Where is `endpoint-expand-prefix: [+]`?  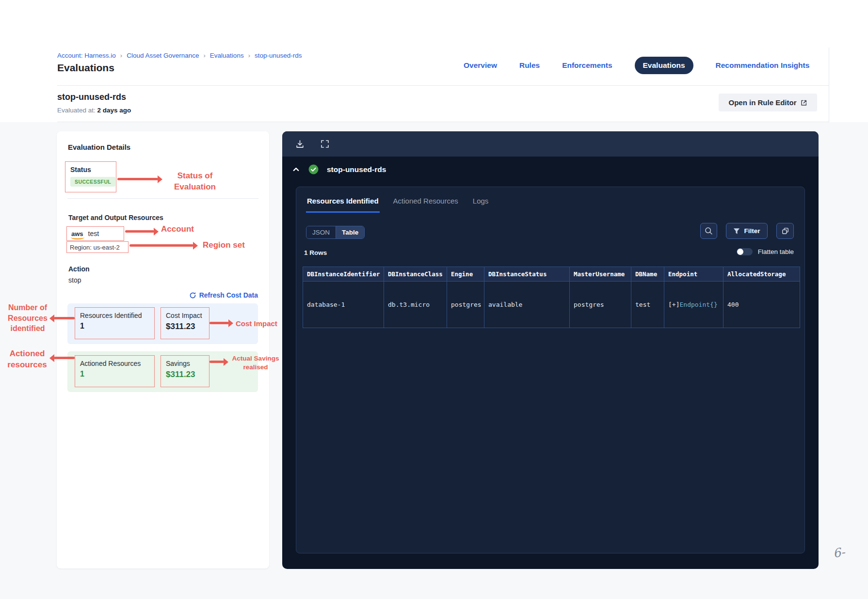 endpoint-expand-prefix: [+] is located at coordinates (674, 304).